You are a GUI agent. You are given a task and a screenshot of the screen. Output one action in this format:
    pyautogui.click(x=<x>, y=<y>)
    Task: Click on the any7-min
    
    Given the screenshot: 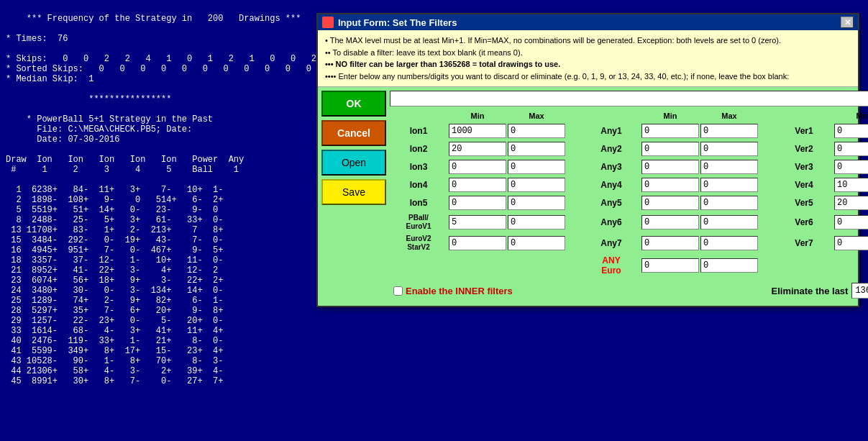 What is the action you would take?
    pyautogui.click(x=670, y=243)
    